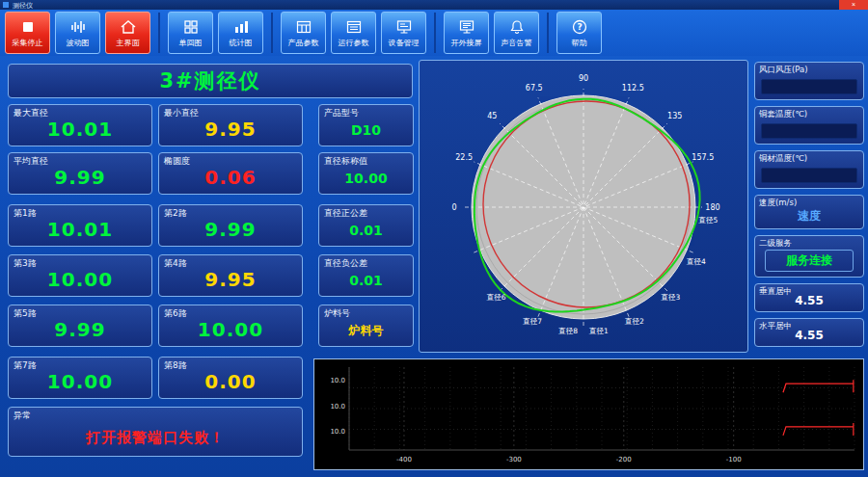 This screenshot has height=477, width=868. Describe the element at coordinates (80, 326) in the screenshot. I see `channel-5-field: 第5路 9.99` at that location.